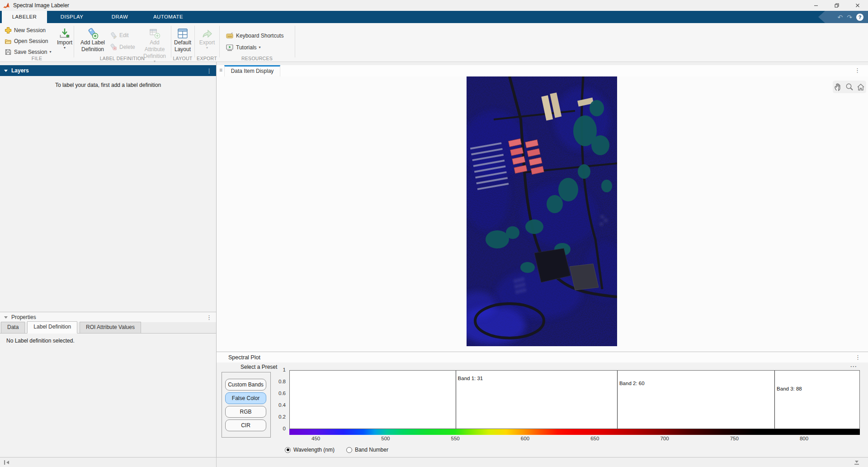 This screenshot has height=467, width=868. I want to click on spectral-plot-title: Spectral Plot, so click(244, 357).